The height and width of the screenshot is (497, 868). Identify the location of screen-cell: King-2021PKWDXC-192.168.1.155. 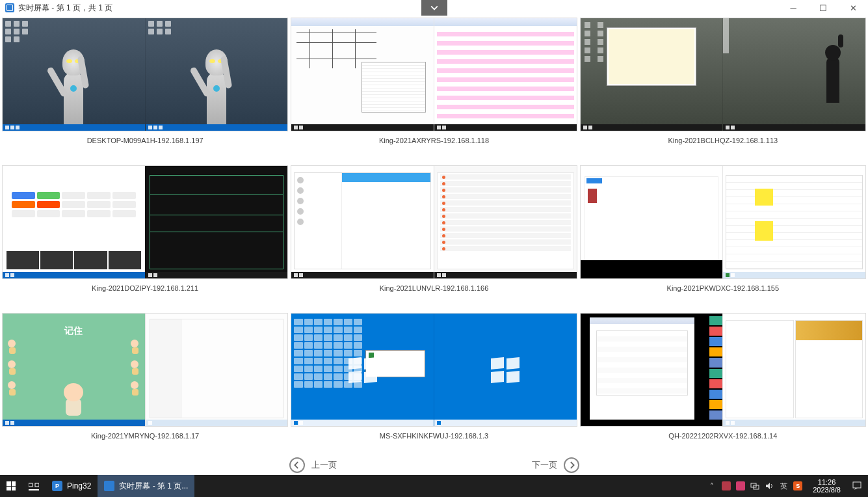
(723, 238).